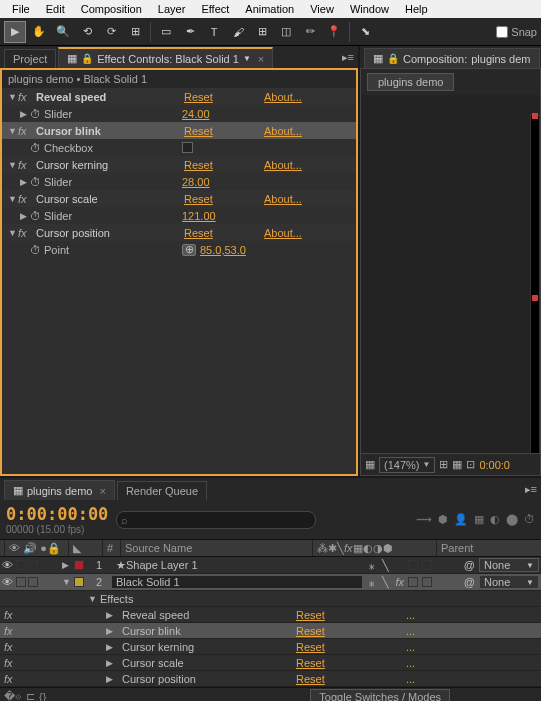 This screenshot has width=541, height=701. I want to click on effect-name: Cursor blink, so click(110, 131).